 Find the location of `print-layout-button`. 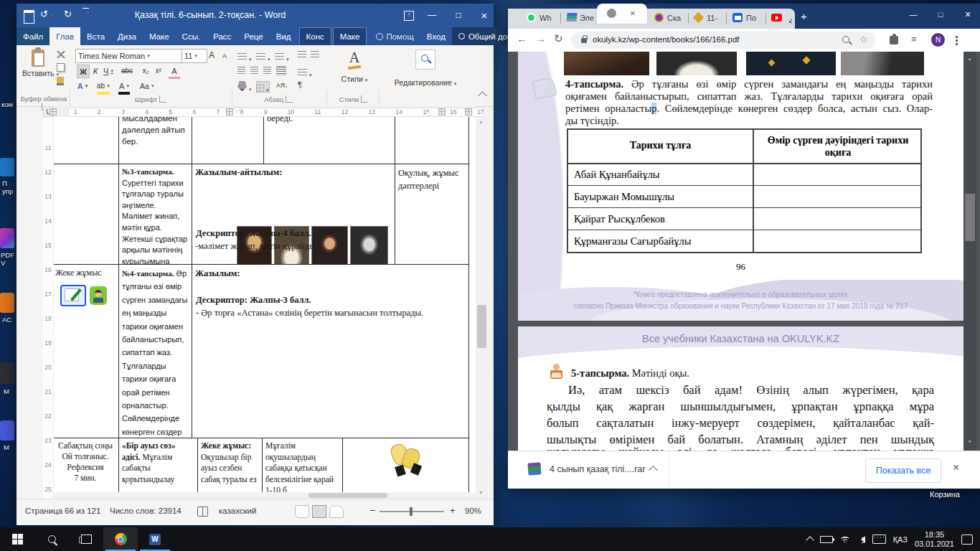

print-layout-button is located at coordinates (319, 512).